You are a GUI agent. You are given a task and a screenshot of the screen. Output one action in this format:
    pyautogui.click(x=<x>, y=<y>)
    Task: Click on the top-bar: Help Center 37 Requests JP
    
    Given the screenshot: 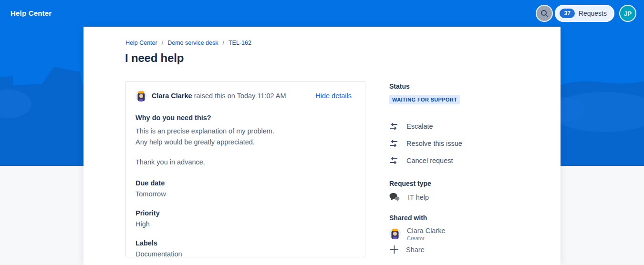 What is the action you would take?
    pyautogui.click(x=322, y=13)
    